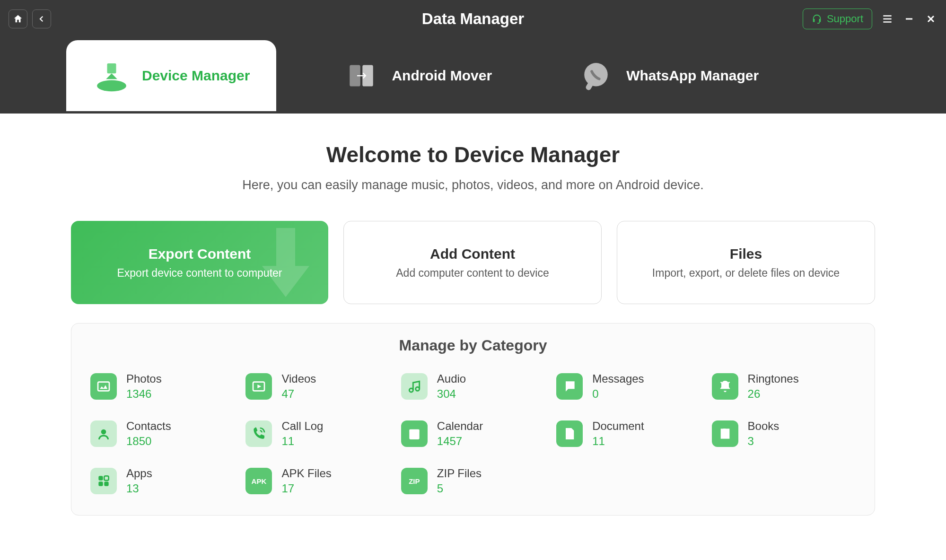  Describe the element at coordinates (317, 386) in the screenshot. I see `category-videos: Videos47` at that location.